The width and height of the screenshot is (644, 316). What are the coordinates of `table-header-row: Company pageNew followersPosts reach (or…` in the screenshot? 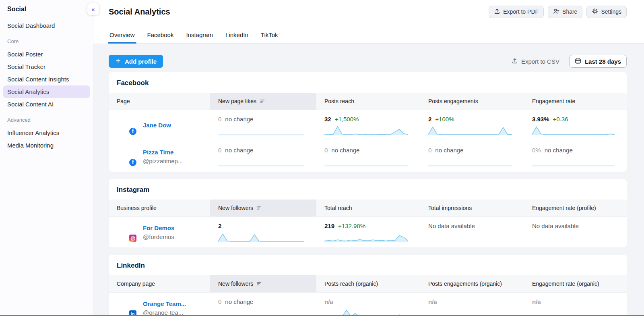 It's located at (368, 284).